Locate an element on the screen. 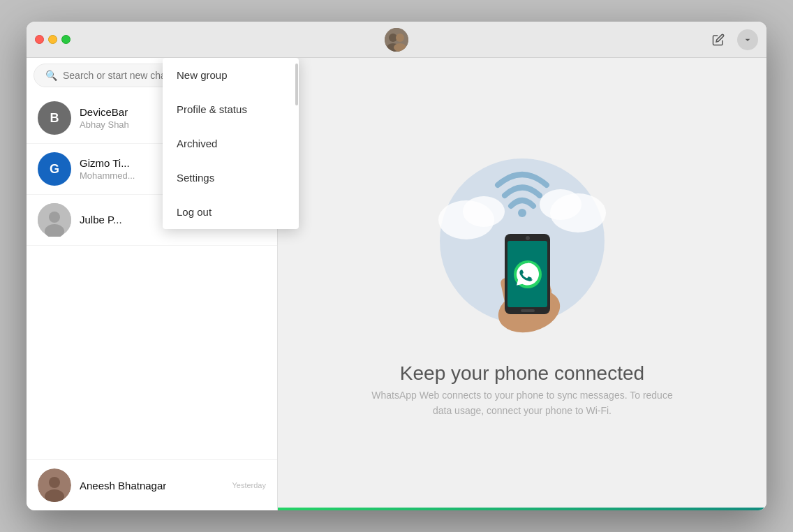 This screenshot has width=793, height=532. scrollbar is located at coordinates (297, 84).